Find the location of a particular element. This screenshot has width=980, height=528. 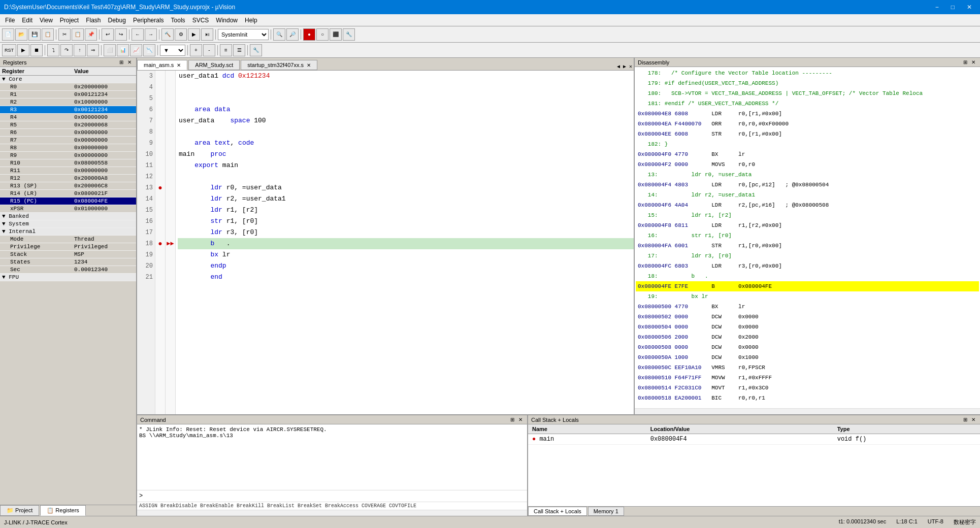

registers-close-icon: ✕ is located at coordinates (129, 62).